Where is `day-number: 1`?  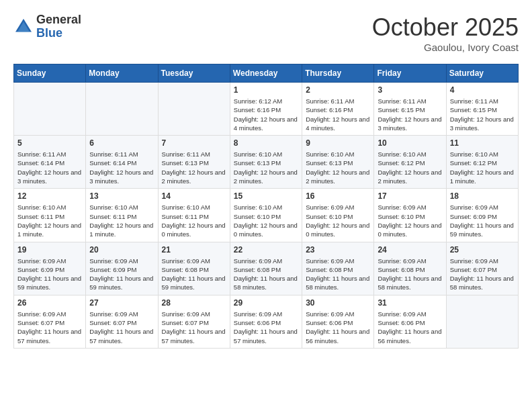 day-number: 1 is located at coordinates (266, 90).